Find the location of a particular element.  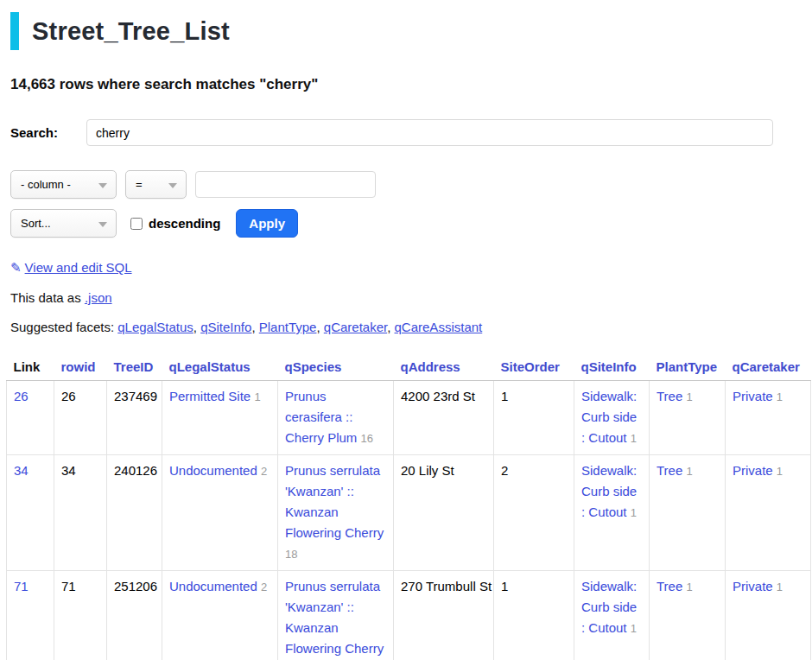

accent-bar is located at coordinates (15, 31).